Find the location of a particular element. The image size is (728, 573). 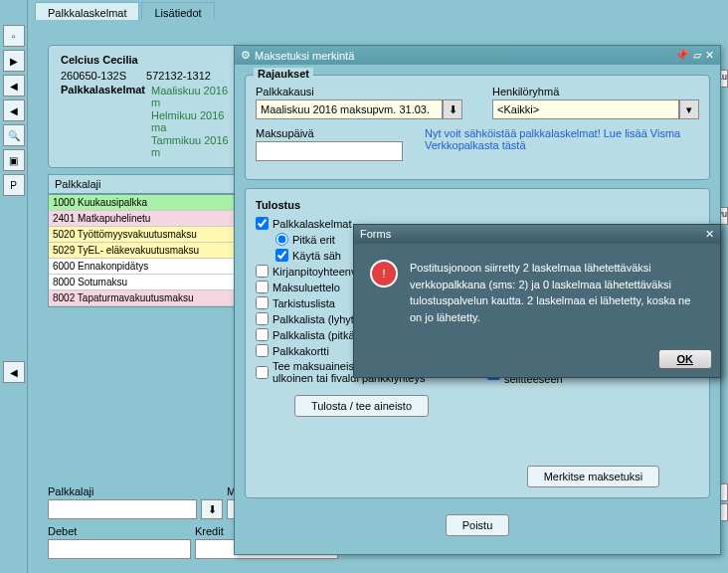

label-palkkalaskelmat: Palkkalaskelmat is located at coordinates (103, 121).